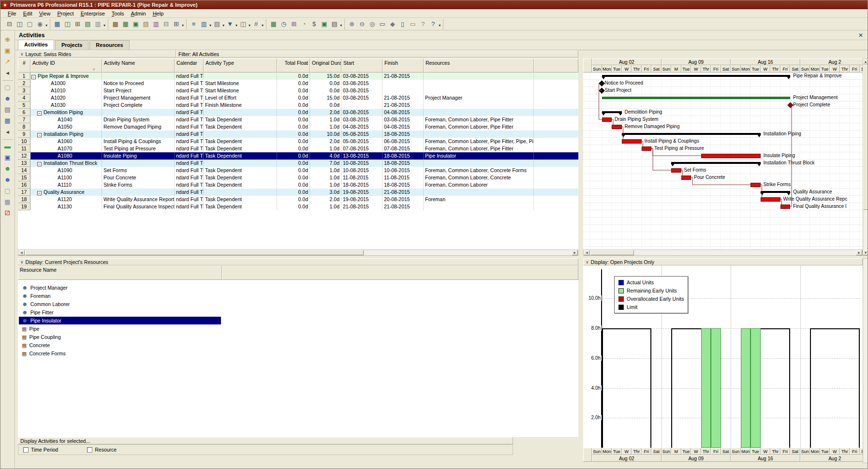  I want to click on resource-item: ▦Pipe, so click(120, 329).